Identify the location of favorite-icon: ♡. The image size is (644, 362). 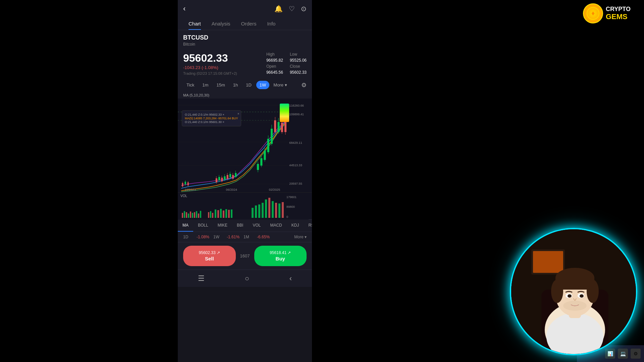
(292, 9).